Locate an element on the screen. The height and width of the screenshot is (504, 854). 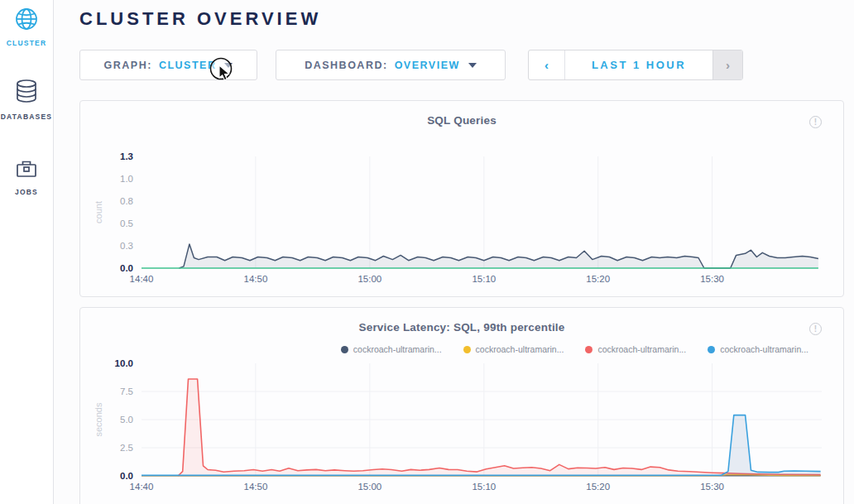
svg-text: seconds is located at coordinates (98, 419).